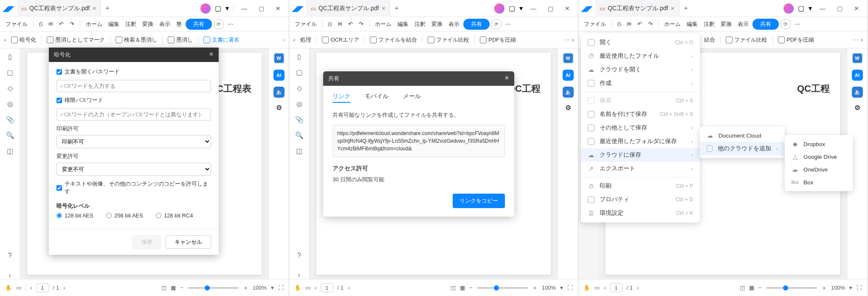 The image size is (868, 296). Describe the element at coordinates (134, 142) in the screenshot. I see `print-perm-select: 印刷不可` at that location.